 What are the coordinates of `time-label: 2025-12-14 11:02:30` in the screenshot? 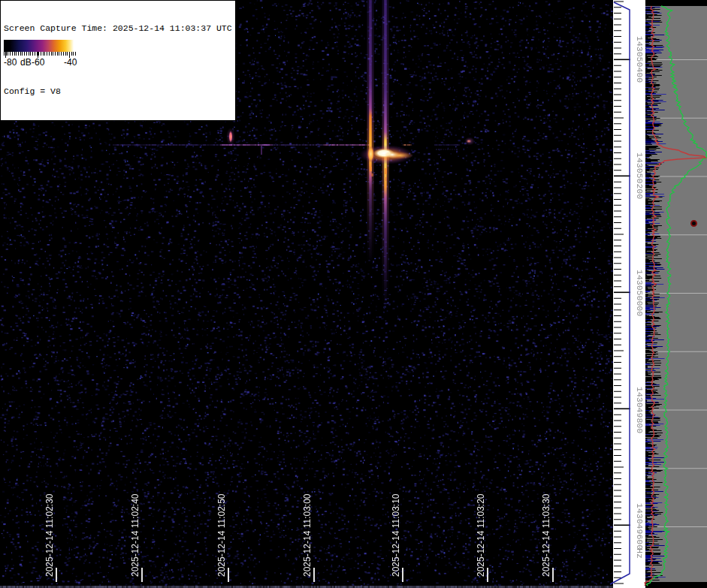 It's located at (50, 535).